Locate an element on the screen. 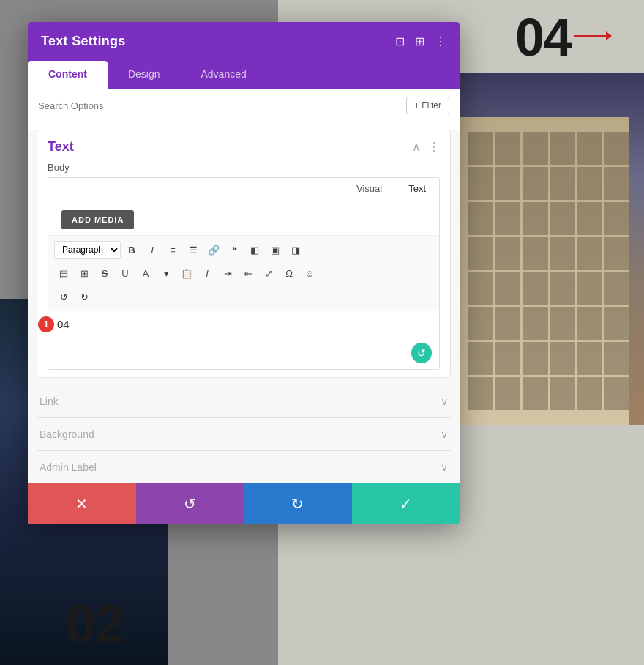 The width and height of the screenshot is (644, 665). error-badge: 1 is located at coordinates (46, 324).